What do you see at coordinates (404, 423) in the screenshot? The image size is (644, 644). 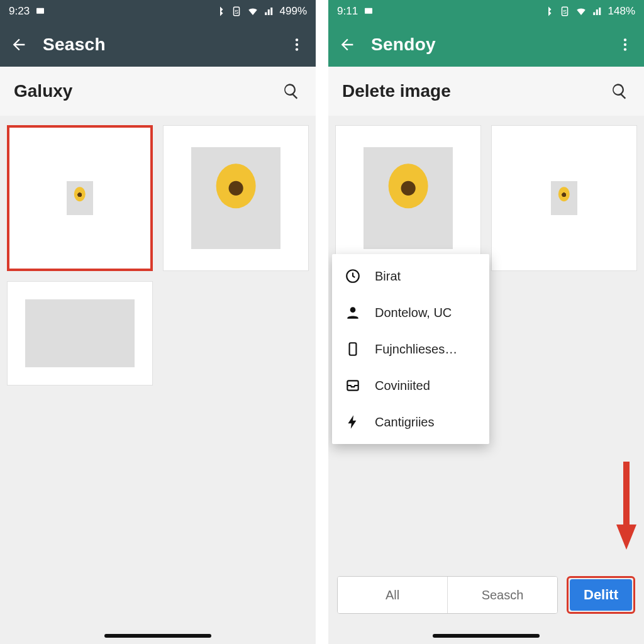 I see `menu-item-label: Cantigriies` at bounding box center [404, 423].